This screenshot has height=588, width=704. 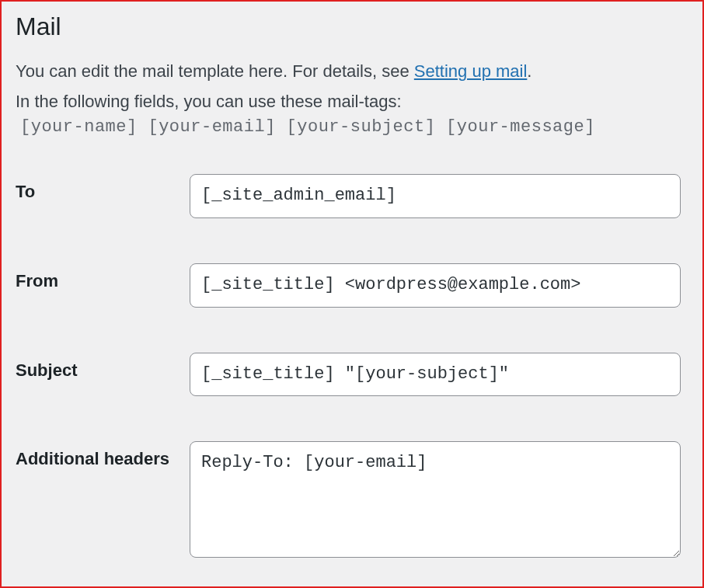 I want to click on label-additional-headers: Additional headers, so click(x=103, y=455).